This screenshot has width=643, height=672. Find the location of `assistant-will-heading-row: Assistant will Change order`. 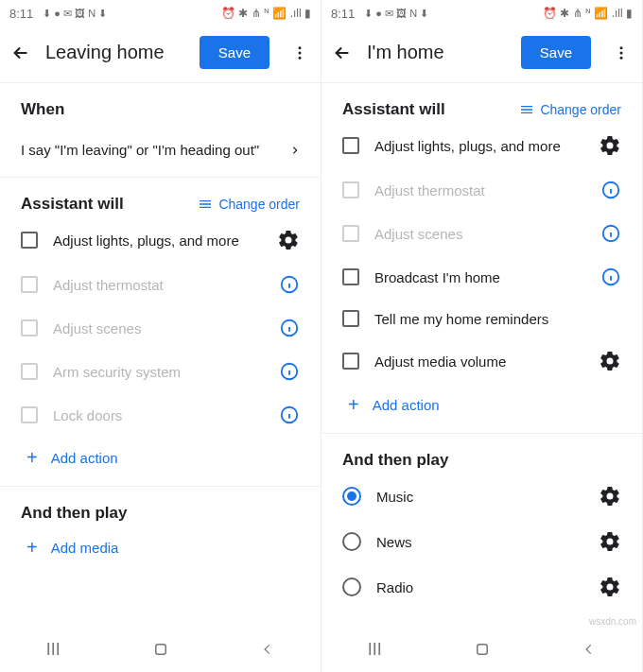

assistant-will-heading-row: Assistant will Change order is located at coordinates (161, 198).